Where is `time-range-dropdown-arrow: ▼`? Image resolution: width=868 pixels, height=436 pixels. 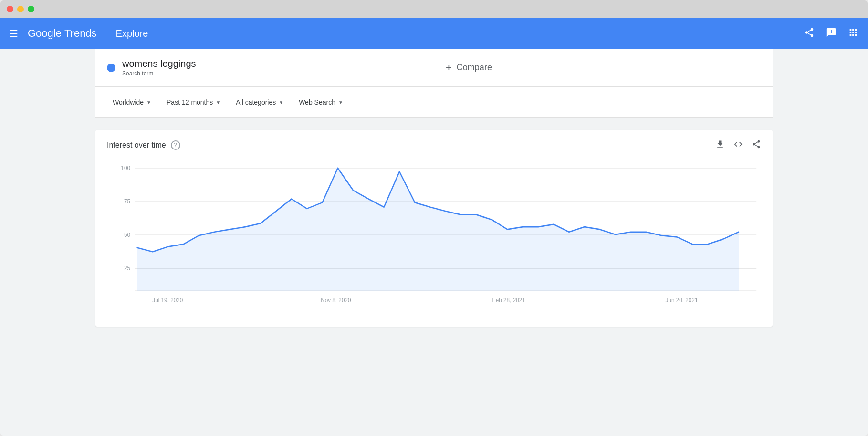
time-range-dropdown-arrow: ▼ is located at coordinates (218, 102).